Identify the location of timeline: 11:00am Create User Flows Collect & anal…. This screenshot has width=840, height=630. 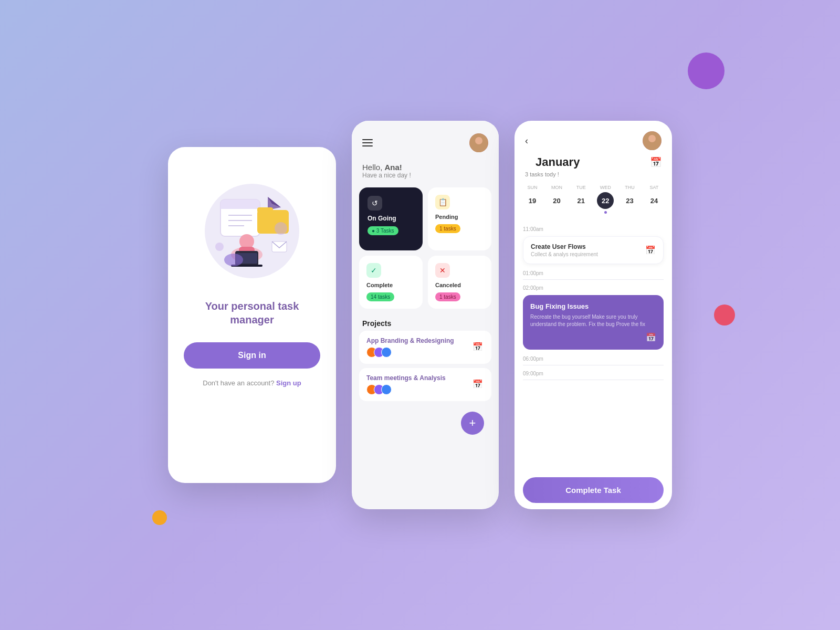
(593, 346).